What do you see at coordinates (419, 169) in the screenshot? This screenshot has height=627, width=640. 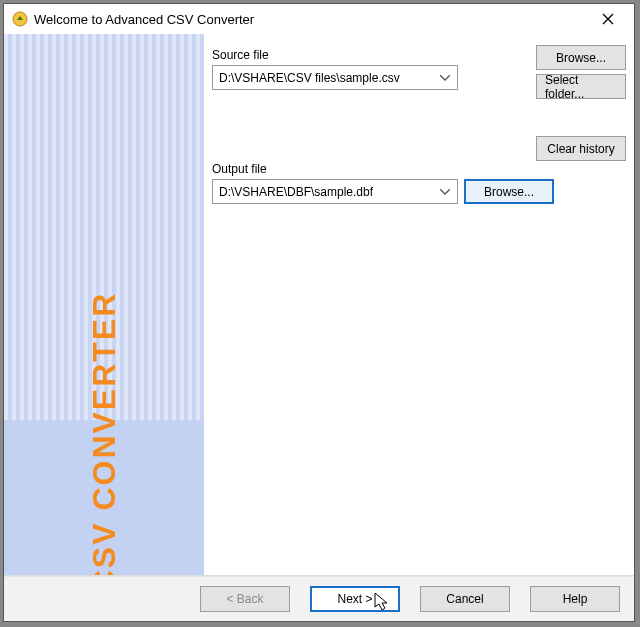 I see `output-file-label: Output file` at bounding box center [419, 169].